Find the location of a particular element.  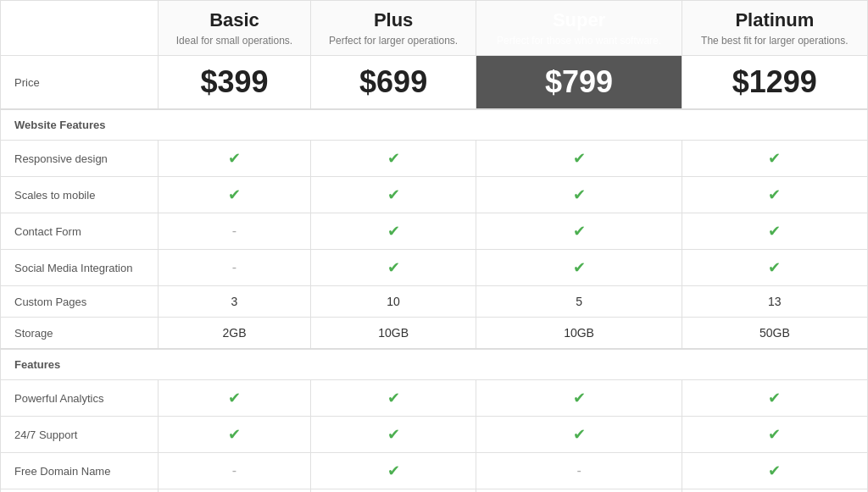

section-label: Features is located at coordinates (434, 364).